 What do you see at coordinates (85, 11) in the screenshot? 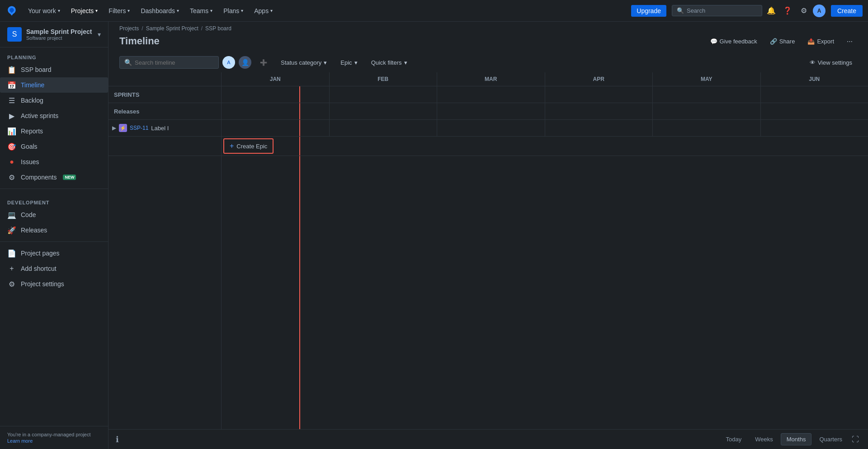
I see `nav-projects: Projects ▾` at bounding box center [85, 11].